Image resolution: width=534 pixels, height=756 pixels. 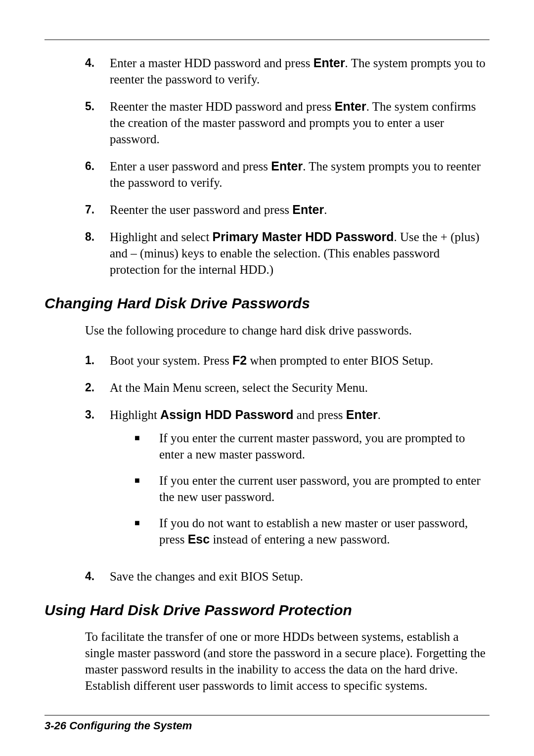 What do you see at coordinates (324, 489) in the screenshot?
I see `bullet-text: If you enter the current user password, …` at bounding box center [324, 489].